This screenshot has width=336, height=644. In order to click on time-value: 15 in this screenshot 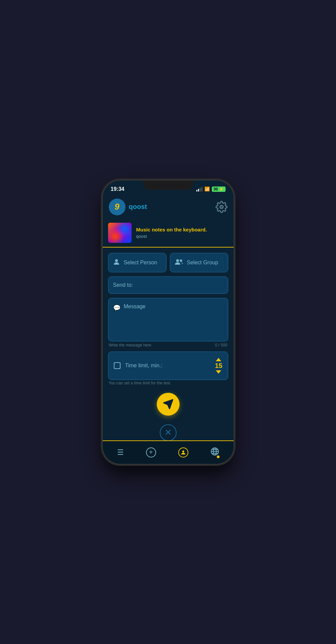, I will do `click(219, 366)`.